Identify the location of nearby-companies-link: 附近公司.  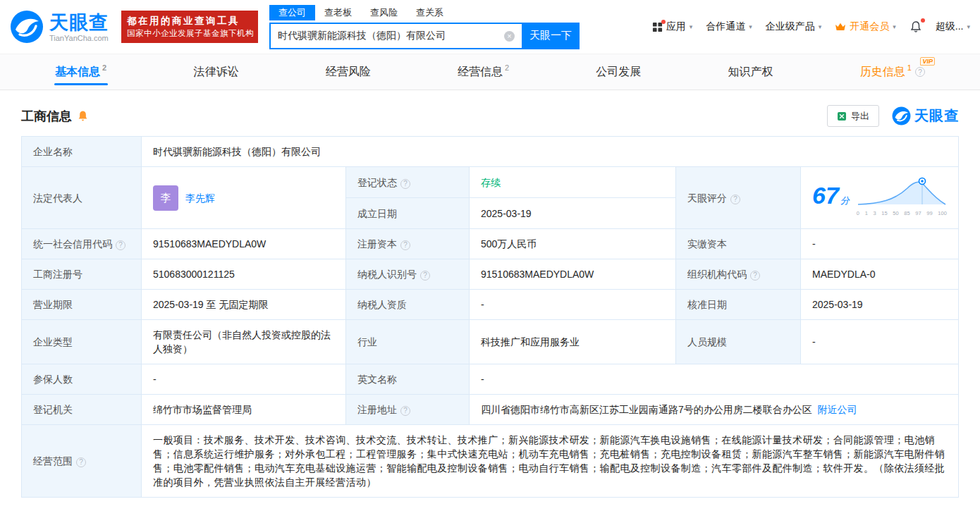
(838, 410).